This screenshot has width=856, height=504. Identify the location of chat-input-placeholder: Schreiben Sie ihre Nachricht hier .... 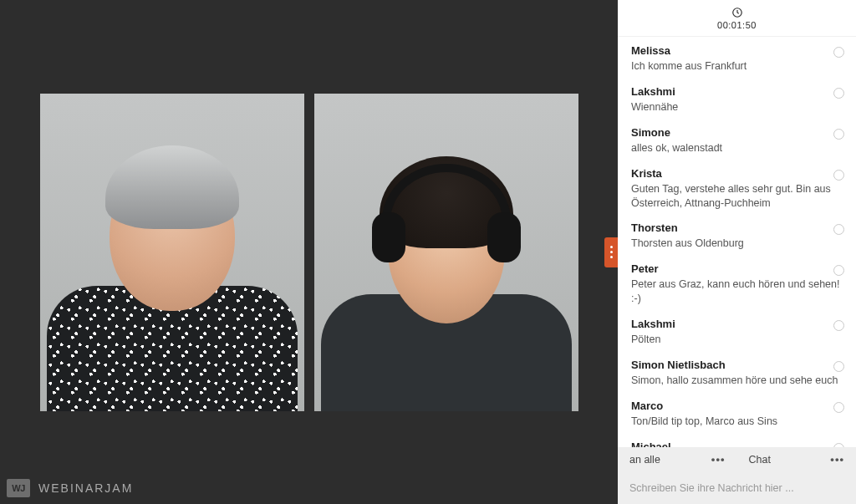
(712, 488).